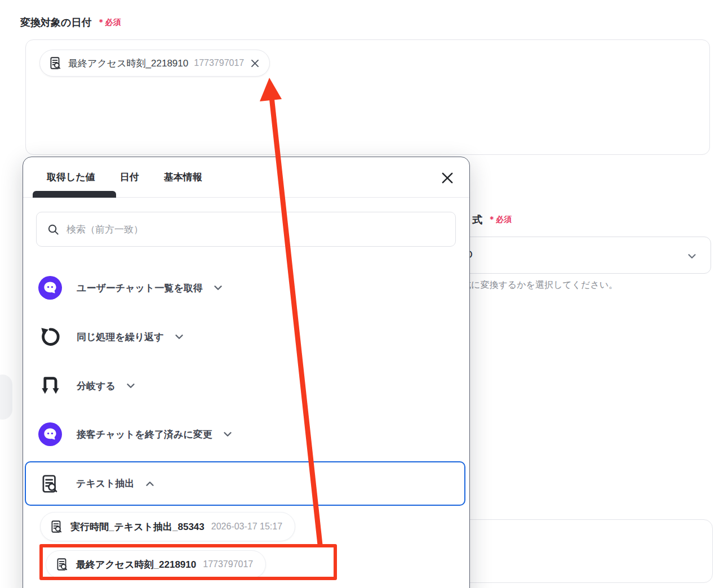 This screenshot has height=588, width=728. What do you see at coordinates (140, 288) in the screenshot?
I see `action-label: ユーザーチャット一覧を取得` at bounding box center [140, 288].